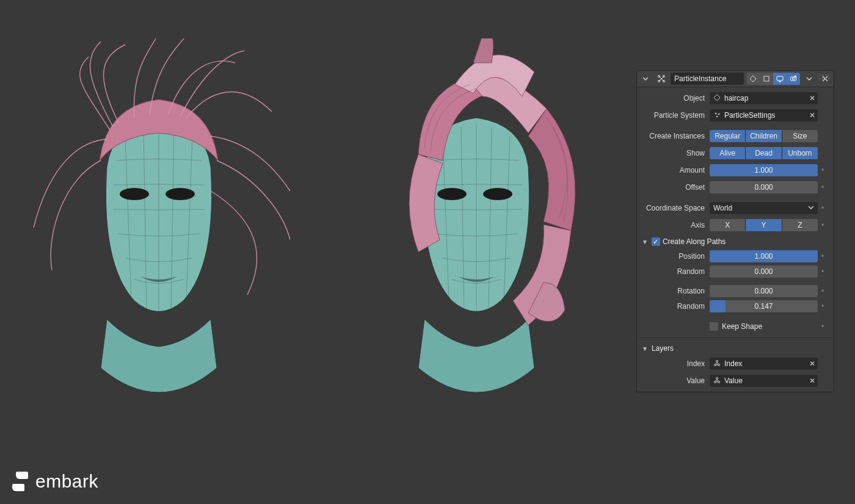  Describe the element at coordinates (674, 381) in the screenshot. I see `layers-value-label: Value` at that location.